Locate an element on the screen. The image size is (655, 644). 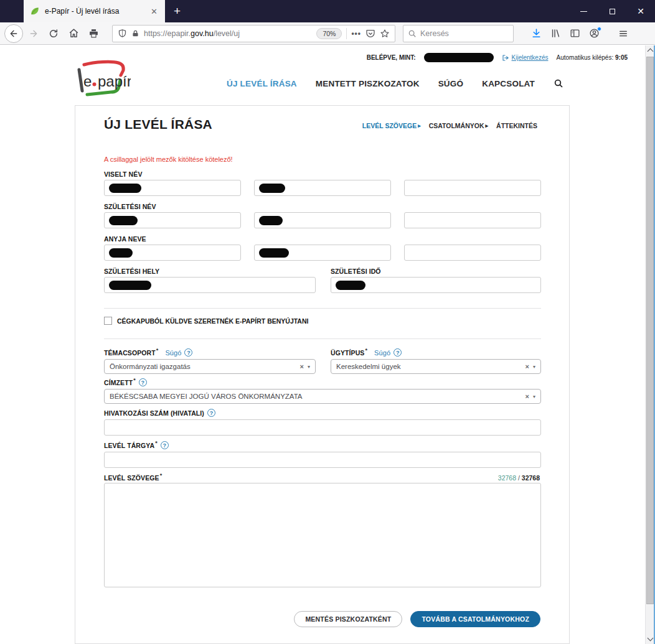
download-icon is located at coordinates (537, 34).